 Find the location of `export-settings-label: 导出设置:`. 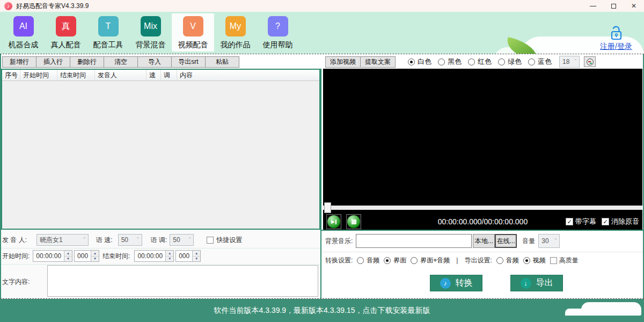

export-settings-label: 导出设置: is located at coordinates (478, 261).